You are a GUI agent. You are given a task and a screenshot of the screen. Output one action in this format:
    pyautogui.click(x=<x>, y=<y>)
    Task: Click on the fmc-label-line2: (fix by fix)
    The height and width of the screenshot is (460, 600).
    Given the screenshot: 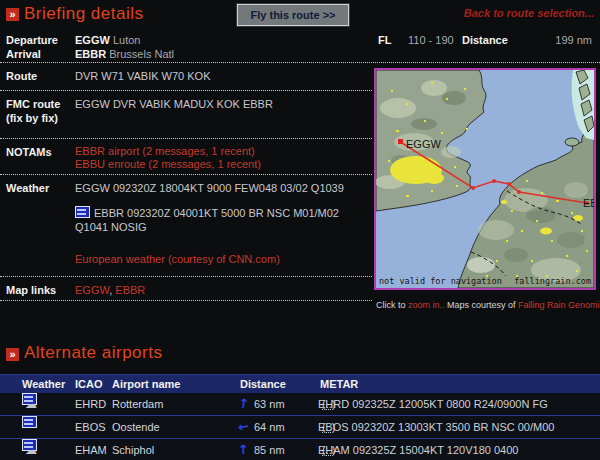 What is the action you would take?
    pyautogui.click(x=32, y=118)
    